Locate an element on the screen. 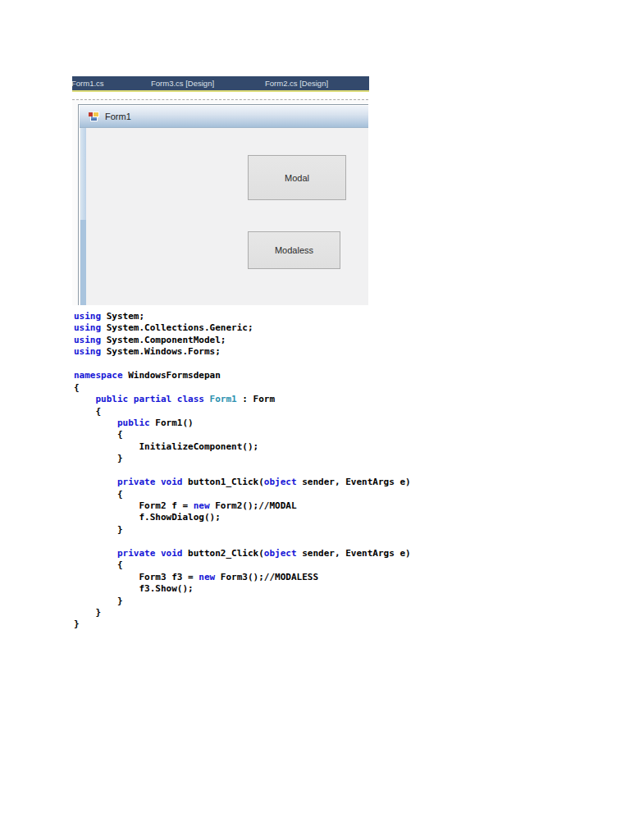 The image size is (630, 840). code-text-token: System.Windows.Forms; is located at coordinates (161, 351).